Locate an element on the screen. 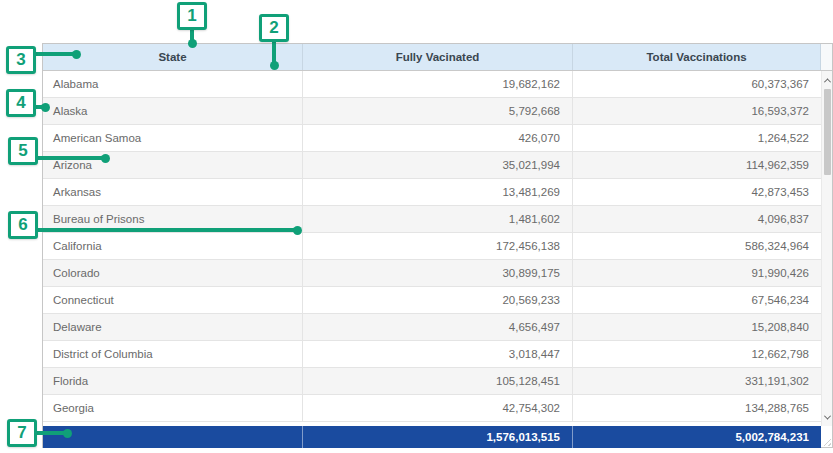 This screenshot has height=453, width=833. cell-total-vaccinations: 331,191,302 is located at coordinates (697, 381).